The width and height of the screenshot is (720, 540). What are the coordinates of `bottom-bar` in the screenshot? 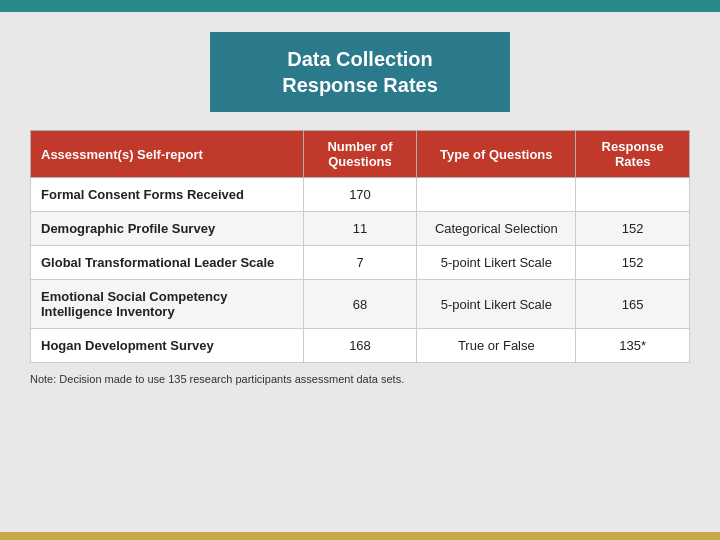 It's located at (360, 536).